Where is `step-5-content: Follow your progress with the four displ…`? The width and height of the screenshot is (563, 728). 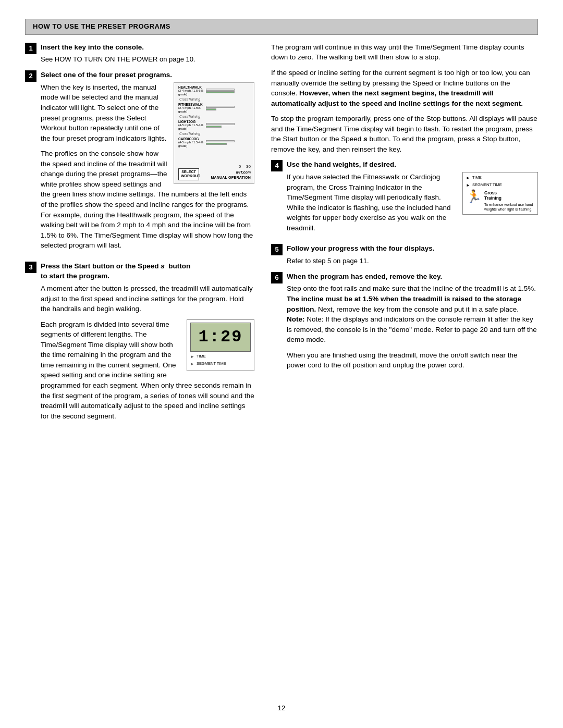
step-5-content: Follow your progress with the four displ… is located at coordinates (412, 254).